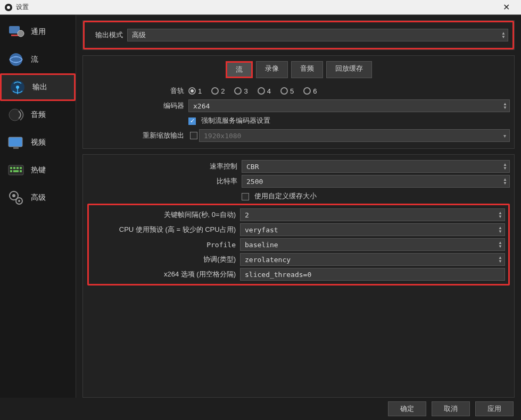 Image resolution: width=521 pixels, height=420 pixels. Describe the element at coordinates (236, 120) in the screenshot. I see `enforce-label: 强制流服务编码器设置` at that location.